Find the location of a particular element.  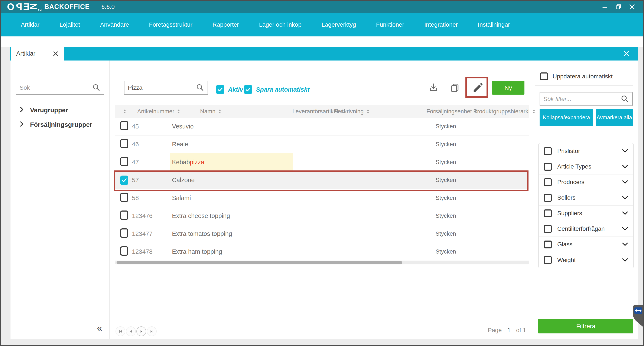

copy-icon is located at coordinates (455, 88).